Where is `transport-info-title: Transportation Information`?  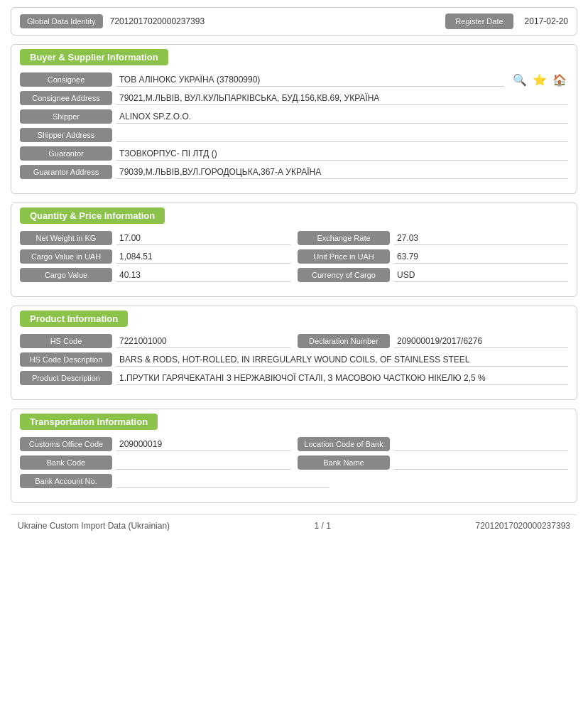
transport-info-title: Transportation Information is located at coordinates (89, 422).